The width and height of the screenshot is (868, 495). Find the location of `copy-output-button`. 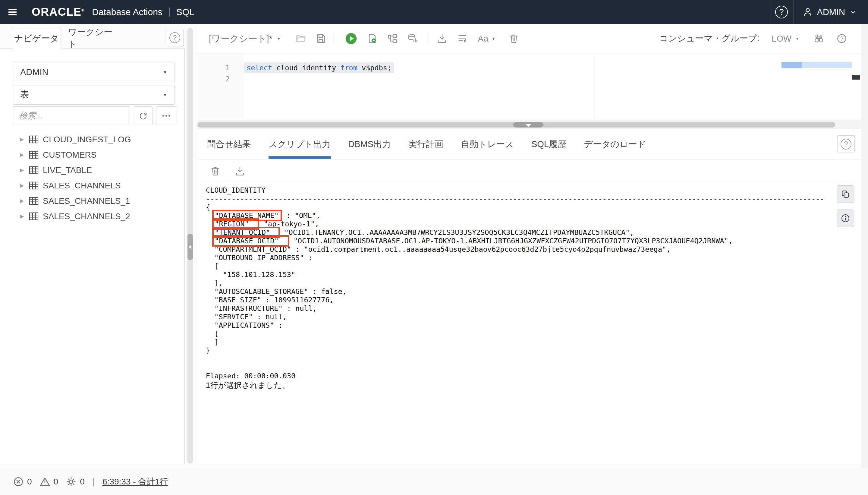

copy-output-button is located at coordinates (846, 194).